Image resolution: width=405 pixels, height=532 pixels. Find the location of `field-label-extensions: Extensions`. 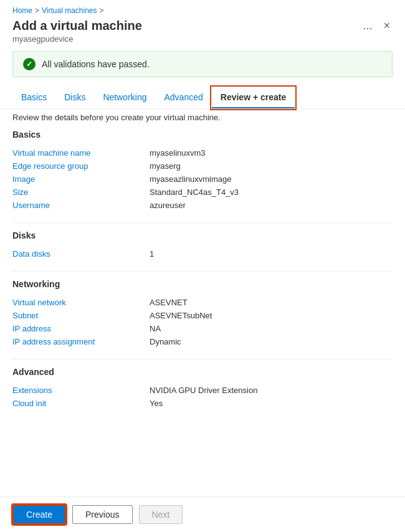

field-label-extensions: Extensions is located at coordinates (81, 390).